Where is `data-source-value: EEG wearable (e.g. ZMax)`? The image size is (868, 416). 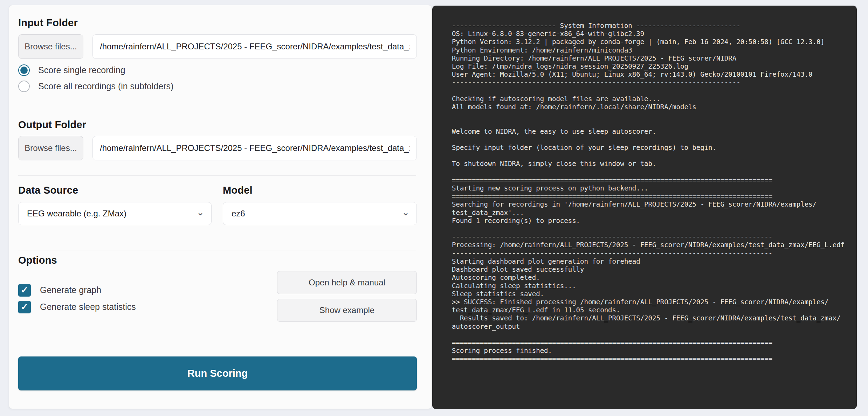 data-source-value: EEG wearable (e.g. ZMax) is located at coordinates (77, 214).